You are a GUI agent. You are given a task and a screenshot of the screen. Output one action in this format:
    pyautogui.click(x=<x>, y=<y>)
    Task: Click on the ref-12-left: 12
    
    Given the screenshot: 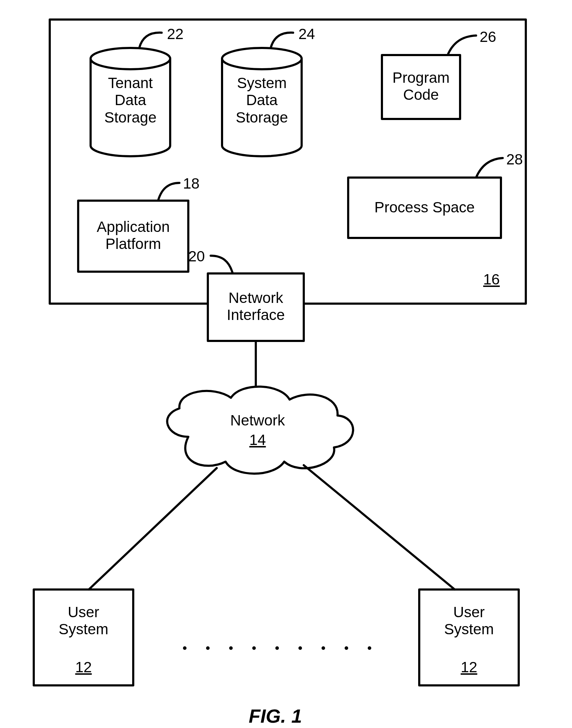 What is the action you would take?
    pyautogui.click(x=83, y=667)
    